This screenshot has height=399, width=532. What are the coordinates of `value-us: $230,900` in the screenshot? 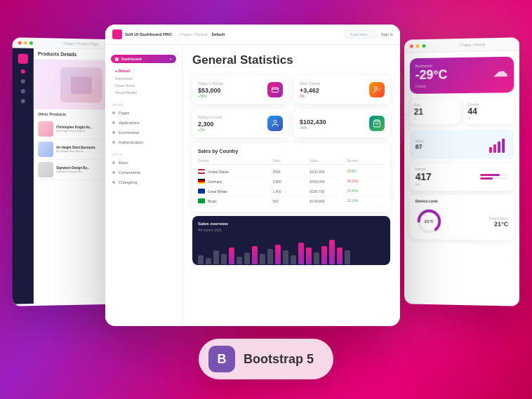 It's located at (328, 172).